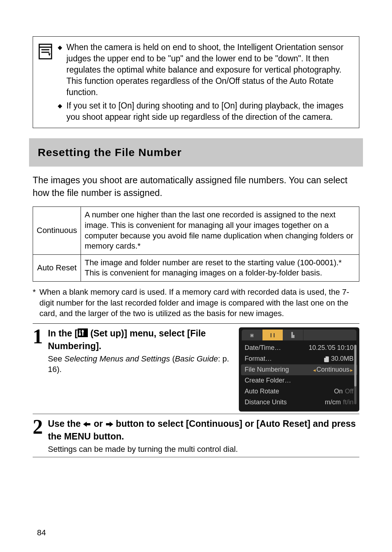 This screenshot has width=392, height=552. Describe the element at coordinates (140, 340) in the screenshot. I see `step-1-heading: In the [ (Set up)] menu, select [File Nu…` at that location.